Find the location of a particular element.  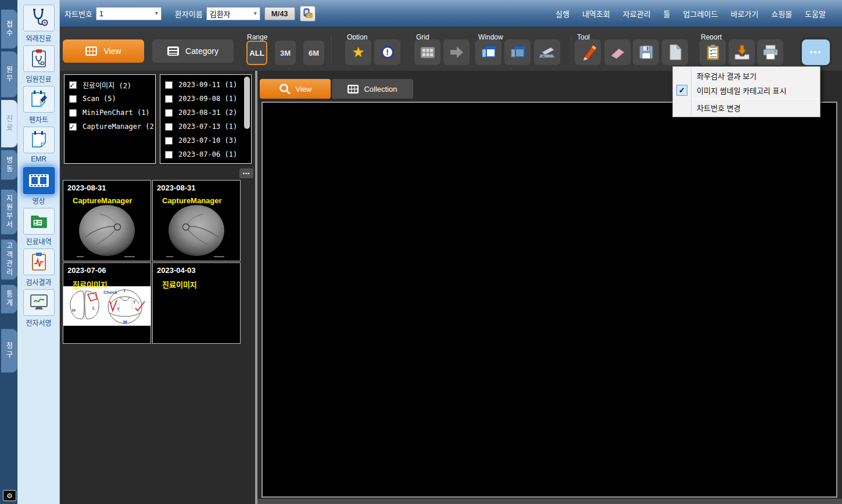

settings-button: ⚙ is located at coordinates (9, 496).